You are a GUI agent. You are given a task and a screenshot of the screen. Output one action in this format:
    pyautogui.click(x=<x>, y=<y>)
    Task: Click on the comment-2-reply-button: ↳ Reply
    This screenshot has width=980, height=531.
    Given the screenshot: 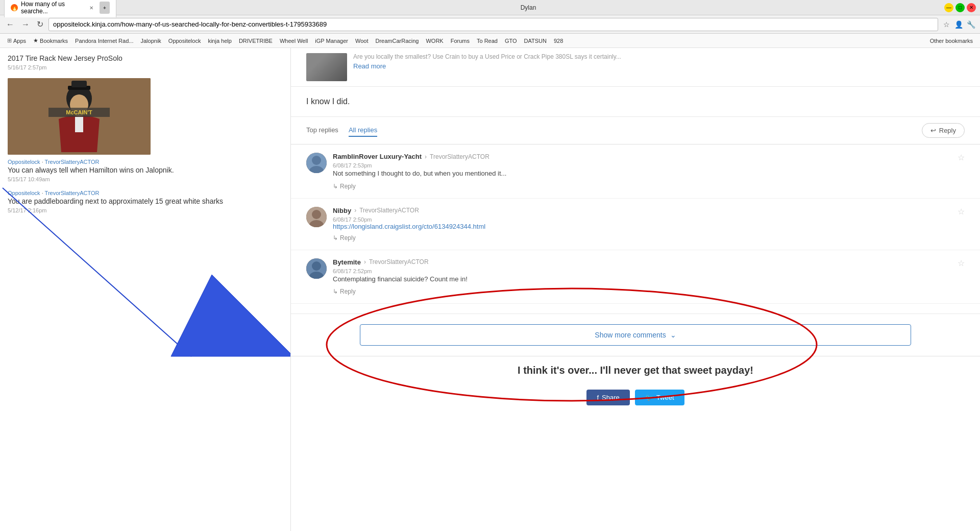 What is the action you would take?
    pyautogui.click(x=344, y=238)
    